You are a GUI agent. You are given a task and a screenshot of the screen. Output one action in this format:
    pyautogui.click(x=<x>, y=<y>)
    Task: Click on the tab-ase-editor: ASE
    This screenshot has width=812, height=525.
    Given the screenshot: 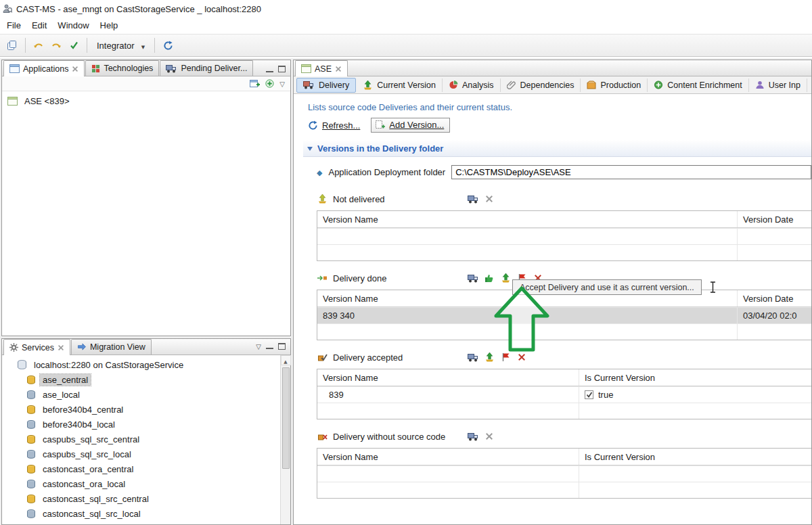 What is the action you would take?
    pyautogui.click(x=321, y=68)
    